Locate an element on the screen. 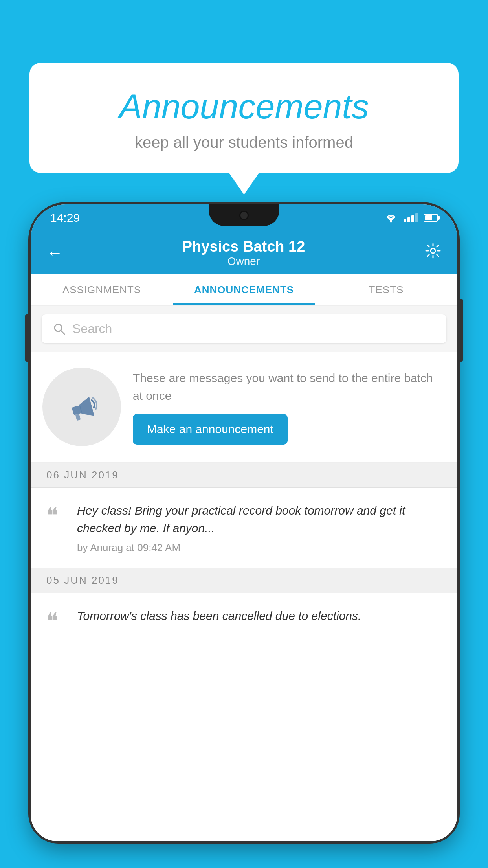 This screenshot has width=488, height=868. announcement-item-2: ❝ Tomorrow's class has been cancelled du… is located at coordinates (244, 616).